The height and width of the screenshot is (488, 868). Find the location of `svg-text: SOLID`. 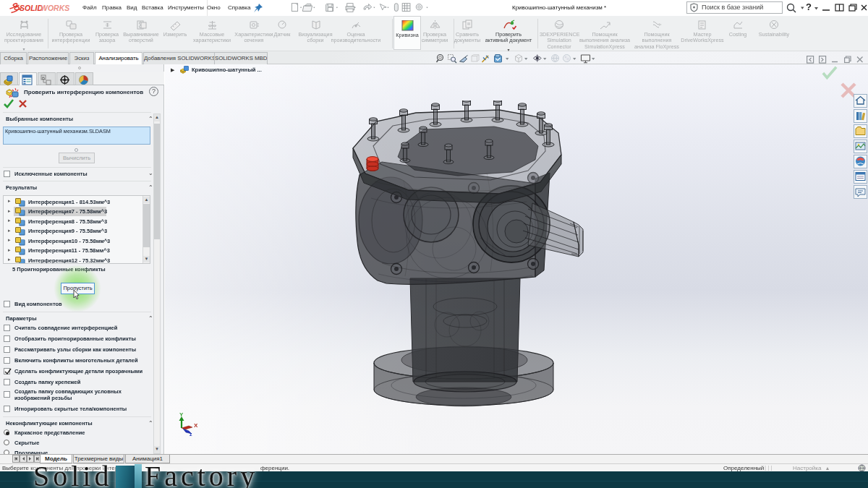

svg-text: SOLID is located at coordinates (32, 8).